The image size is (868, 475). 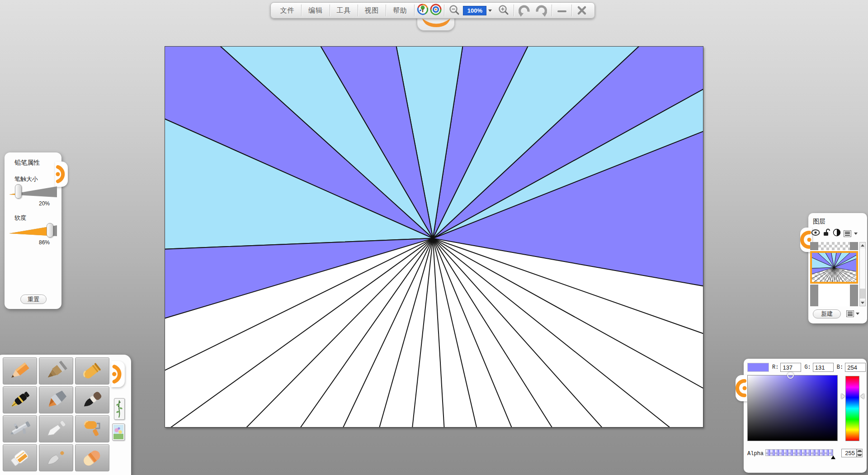 I want to click on layer-options-caret, so click(x=858, y=314).